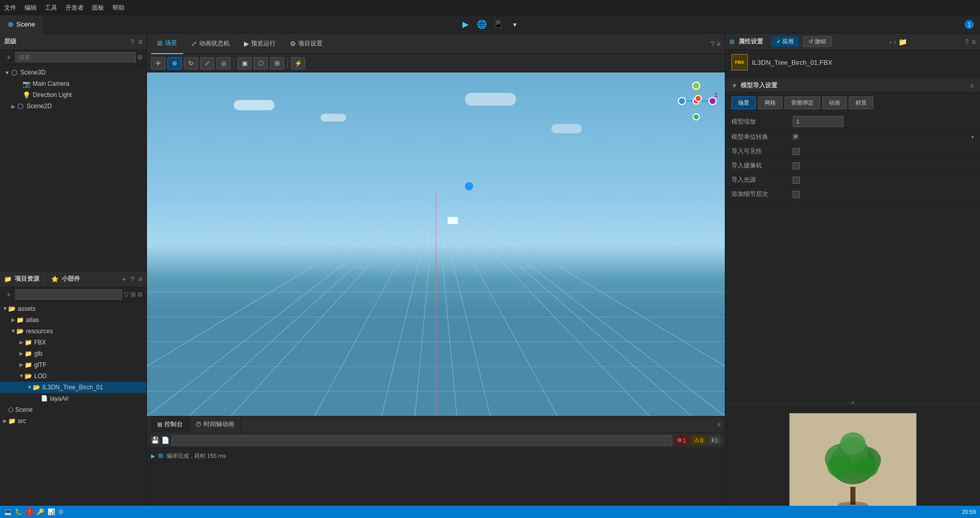 The width and height of the screenshot is (980, 518). What do you see at coordinates (835, 103) in the screenshot?
I see `import-tab-animation: 动画` at bounding box center [835, 103].